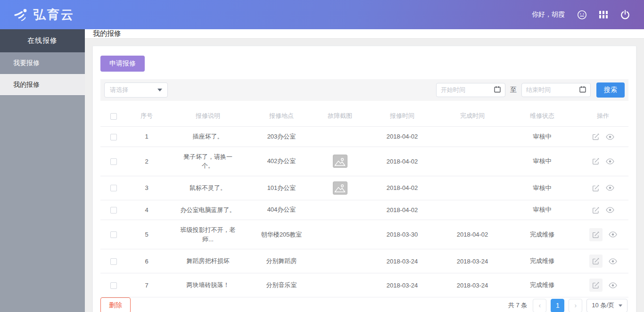 This screenshot has width=644, height=312. Describe the element at coordinates (542, 188) in the screenshot. I see `status-cell: 审核中` at that location.